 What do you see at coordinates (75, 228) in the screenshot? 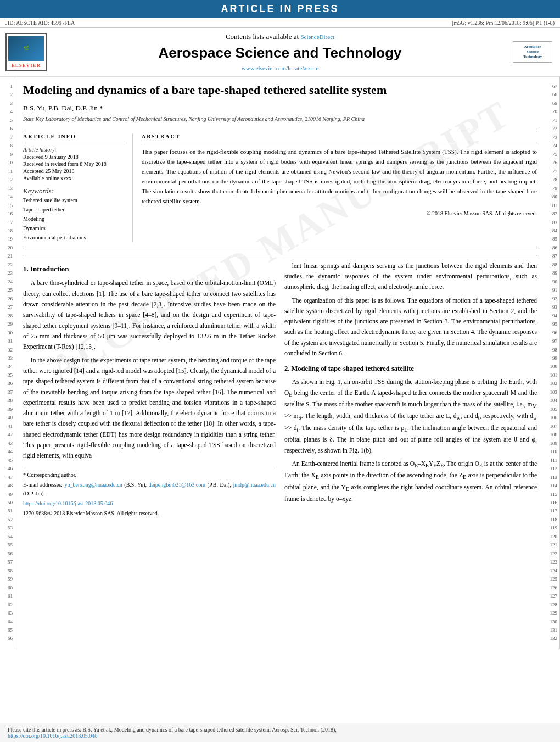
I see `keyword-4: Dynamics` at bounding box center [75, 228].